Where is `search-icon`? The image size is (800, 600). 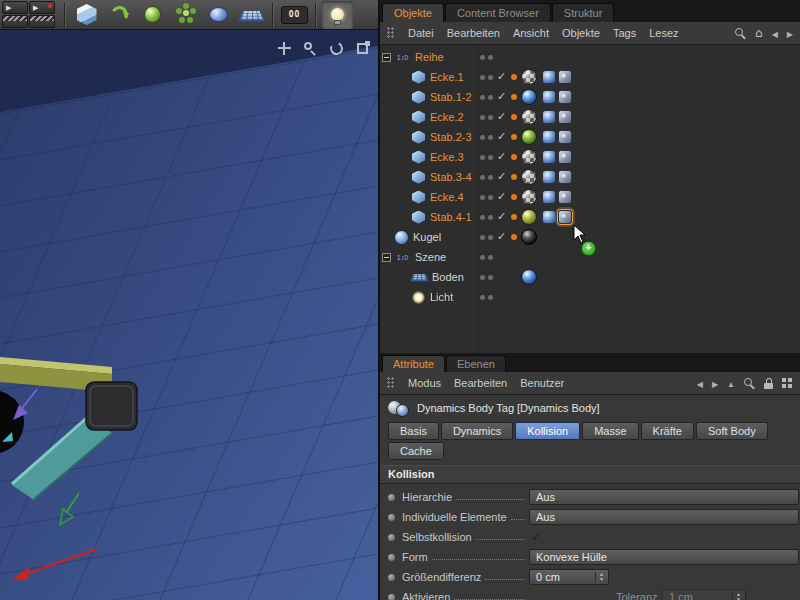 search-icon is located at coordinates (750, 384).